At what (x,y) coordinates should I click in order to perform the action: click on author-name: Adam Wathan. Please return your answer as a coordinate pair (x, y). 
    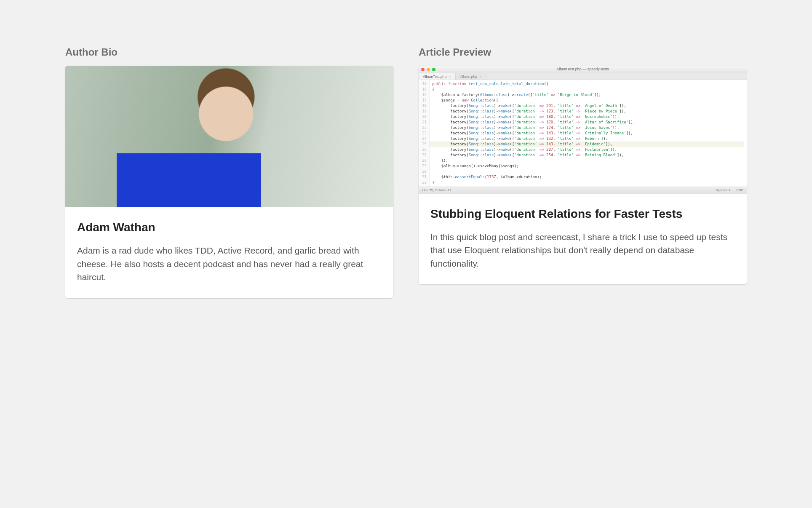
    Looking at the image, I should click on (229, 227).